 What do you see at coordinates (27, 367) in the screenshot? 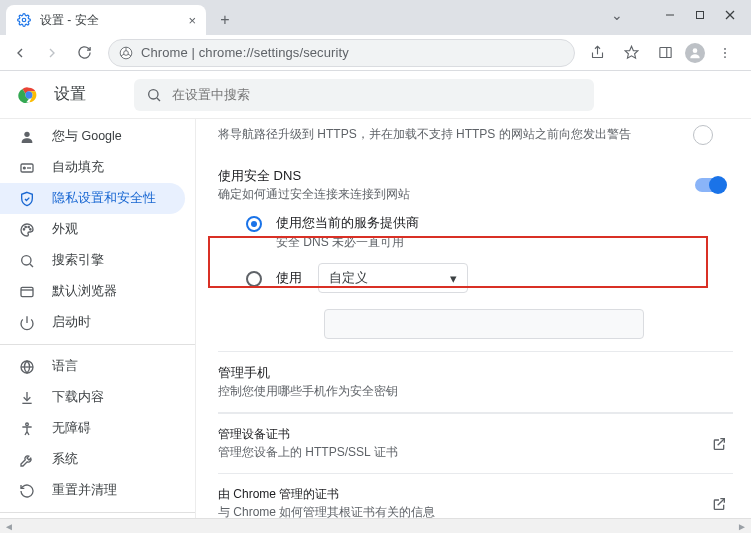
I see `globe-icon` at bounding box center [27, 367].